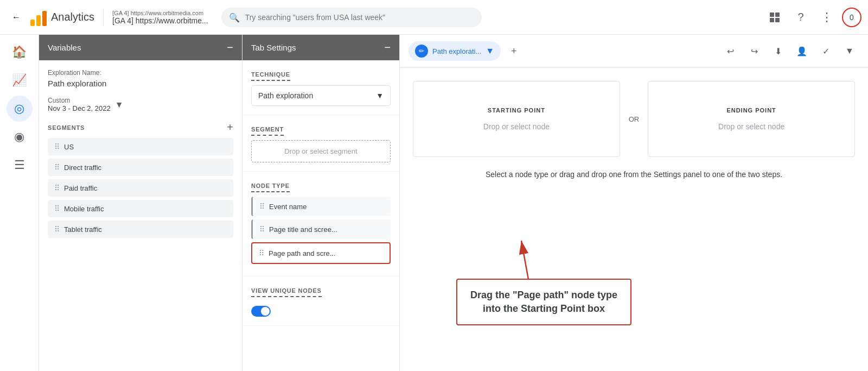 The width and height of the screenshot is (868, 371). Describe the element at coordinates (20, 52) in the screenshot. I see `nav-home: 🏠` at that location.